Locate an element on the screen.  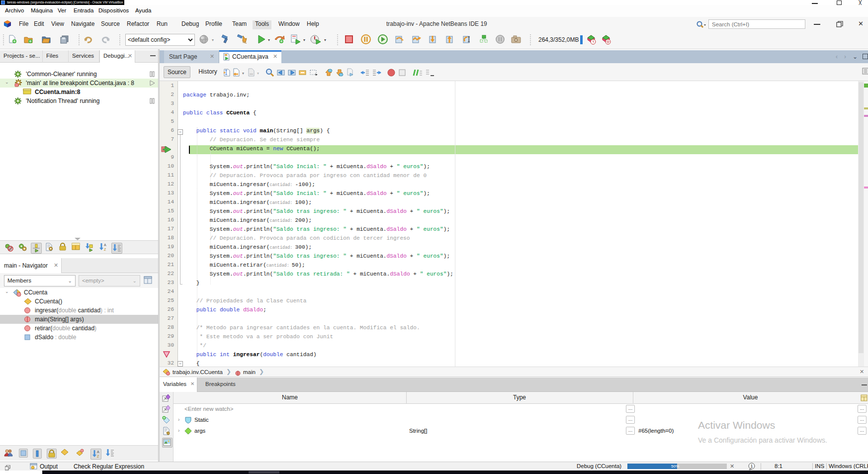
step-over-button is located at coordinates (400, 39).